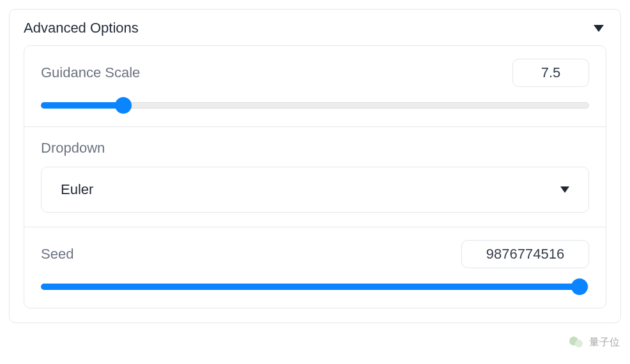 Image resolution: width=630 pixels, height=364 pixels. I want to click on seed-fill, so click(311, 287).